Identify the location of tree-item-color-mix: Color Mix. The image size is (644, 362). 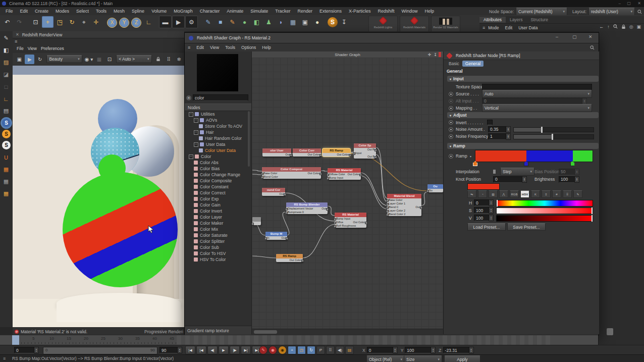
(218, 229).